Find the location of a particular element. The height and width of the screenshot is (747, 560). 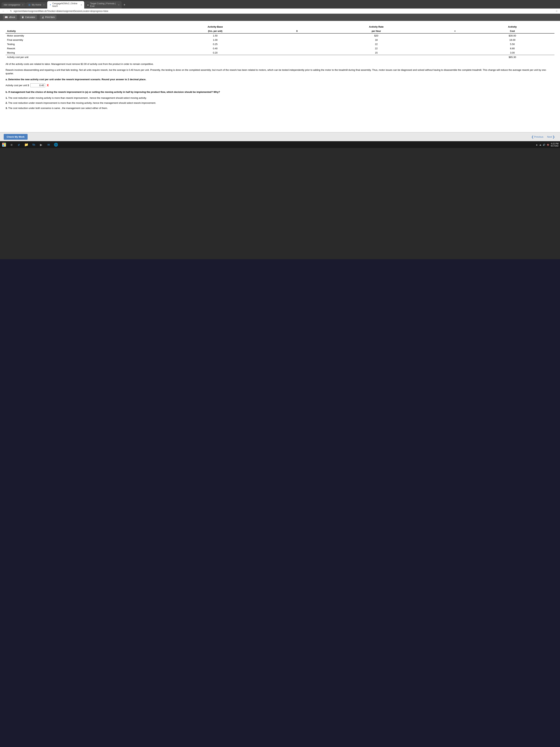

options-list: 1. The cost reduction under moving activ… is located at coordinates (280, 103).